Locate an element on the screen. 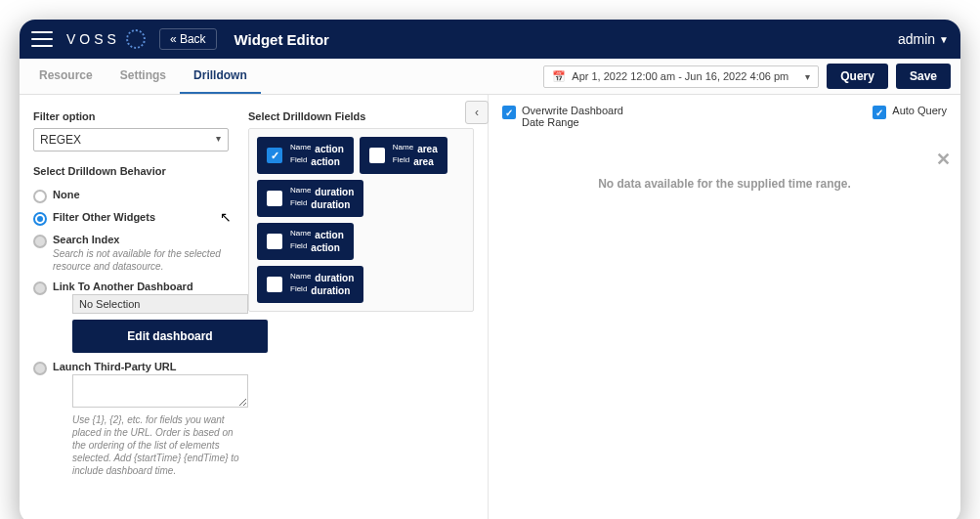 This screenshot has width=980, height=519. user-label: admin is located at coordinates (916, 39).